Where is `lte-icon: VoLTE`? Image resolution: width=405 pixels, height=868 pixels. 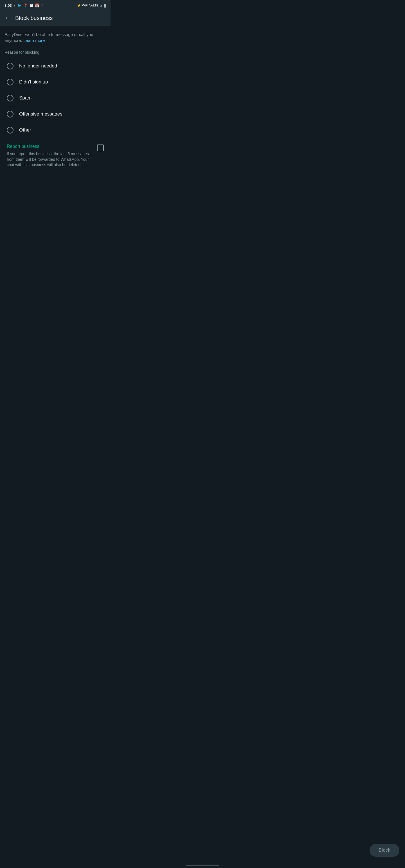
lte-icon: VoLTE is located at coordinates (94, 5).